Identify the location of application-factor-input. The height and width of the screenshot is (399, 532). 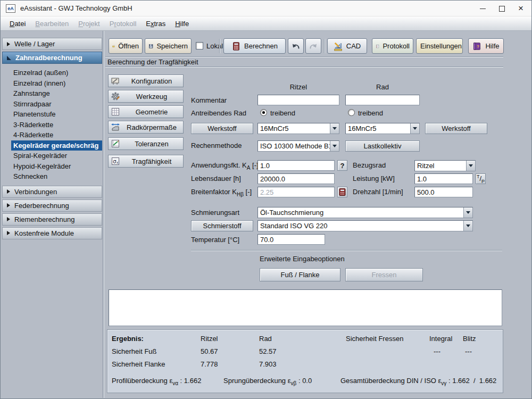
(296, 165).